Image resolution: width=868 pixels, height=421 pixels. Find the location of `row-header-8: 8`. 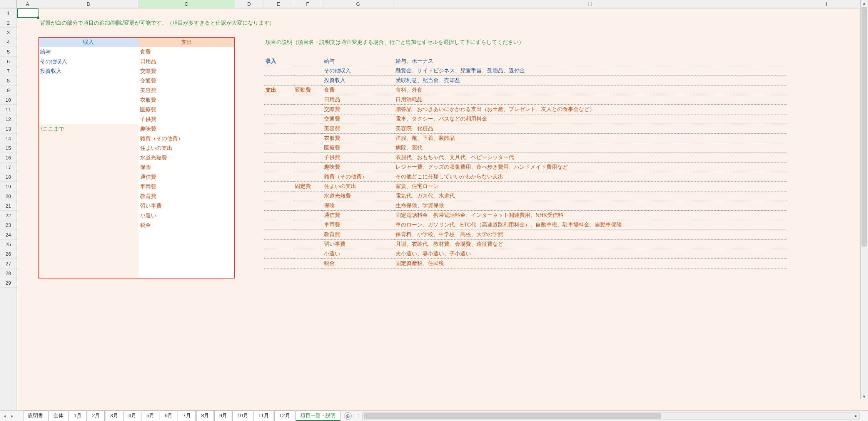

row-header-8: 8 is located at coordinates (8, 81).